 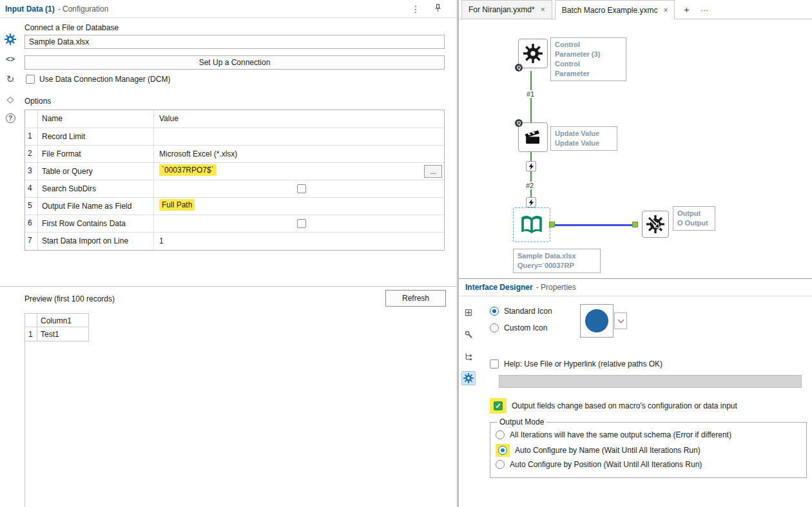 What do you see at coordinates (235, 180) in the screenshot?
I see `options-table: Name Value 1 Record Limit 2 File Format …` at bounding box center [235, 180].